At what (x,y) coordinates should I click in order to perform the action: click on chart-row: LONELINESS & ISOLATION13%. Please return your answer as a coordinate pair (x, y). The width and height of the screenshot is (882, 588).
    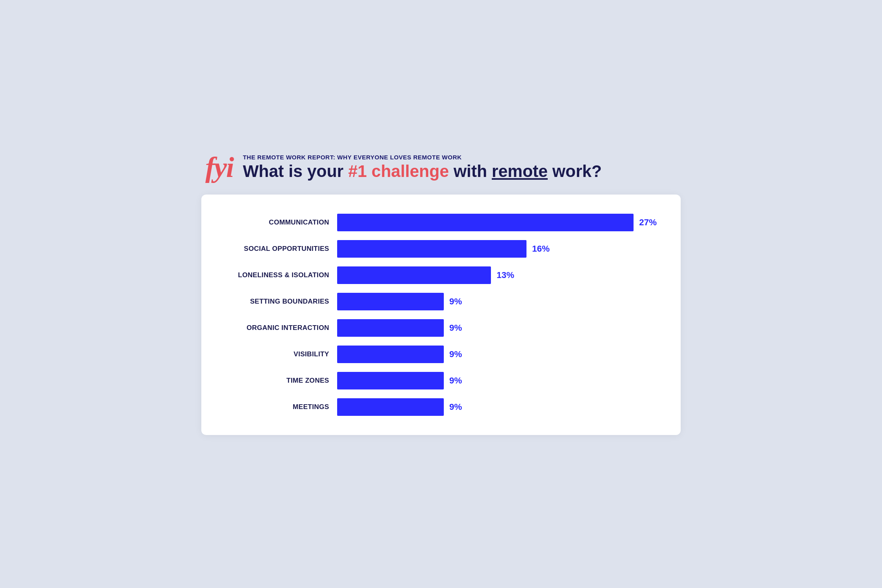
    Looking at the image, I should click on (441, 275).